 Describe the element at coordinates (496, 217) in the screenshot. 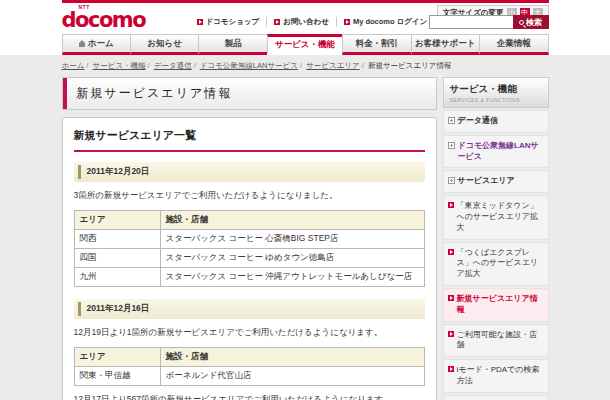

I see `sidebar-item-tokyo-midtown: 「東京ミッドタウン」へのサービスエリア拡大` at that location.